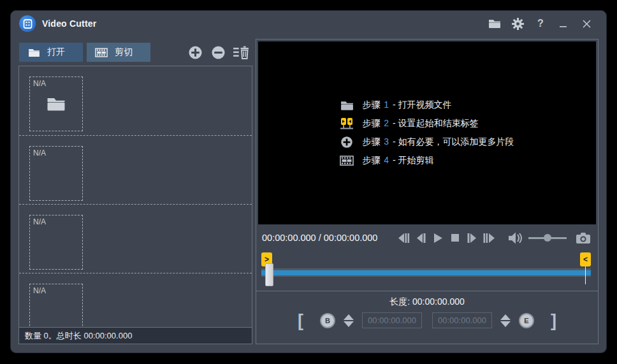 This screenshot has height=364, width=617. Describe the element at coordinates (78, 336) in the screenshot. I see `status-text: 数量 0。总时长 00:00:00.000` at that location.